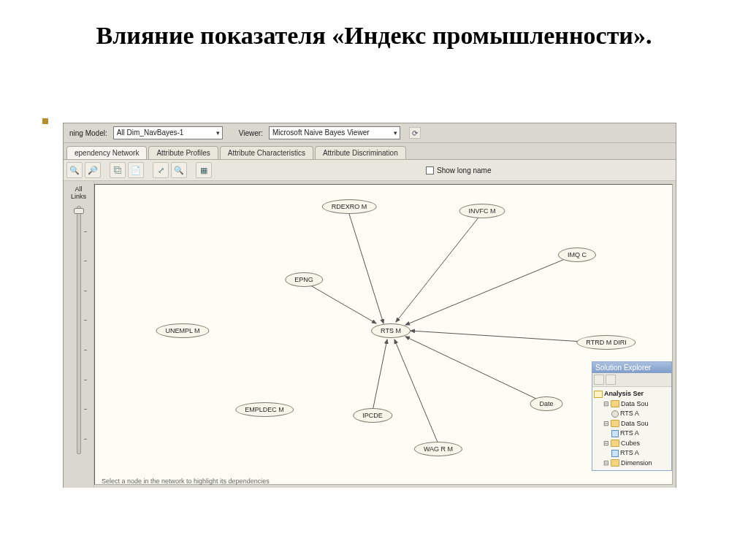  I want to click on slider-thumb, so click(79, 211).